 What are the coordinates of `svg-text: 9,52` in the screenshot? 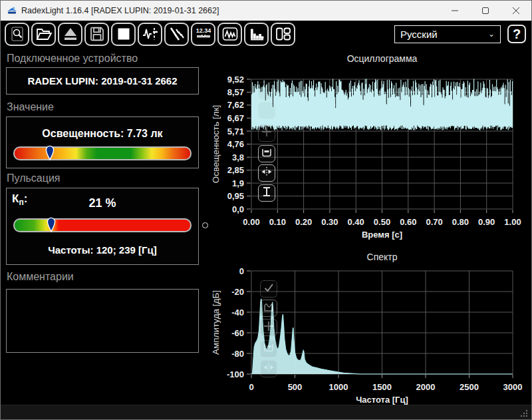 It's located at (235, 80).